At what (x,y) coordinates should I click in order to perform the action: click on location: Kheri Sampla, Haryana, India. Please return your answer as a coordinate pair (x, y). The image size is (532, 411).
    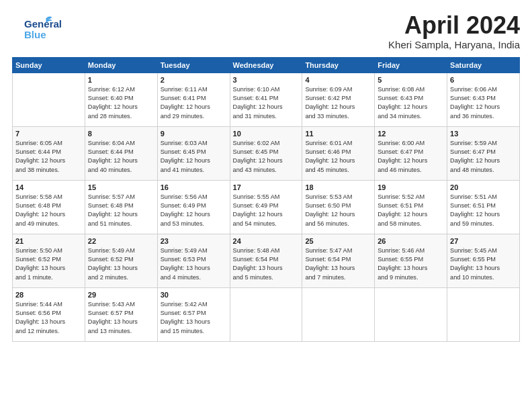
    Looking at the image, I should click on (454, 44).